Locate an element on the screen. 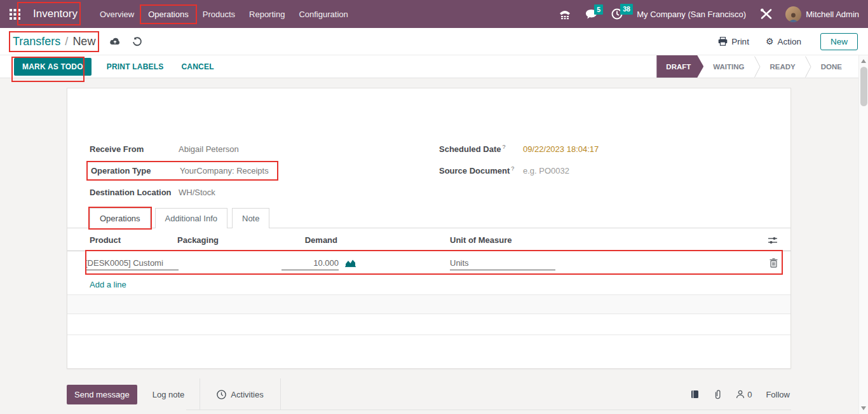 The height and width of the screenshot is (414, 868). print-labels-button: PRINT LABELS is located at coordinates (135, 67).